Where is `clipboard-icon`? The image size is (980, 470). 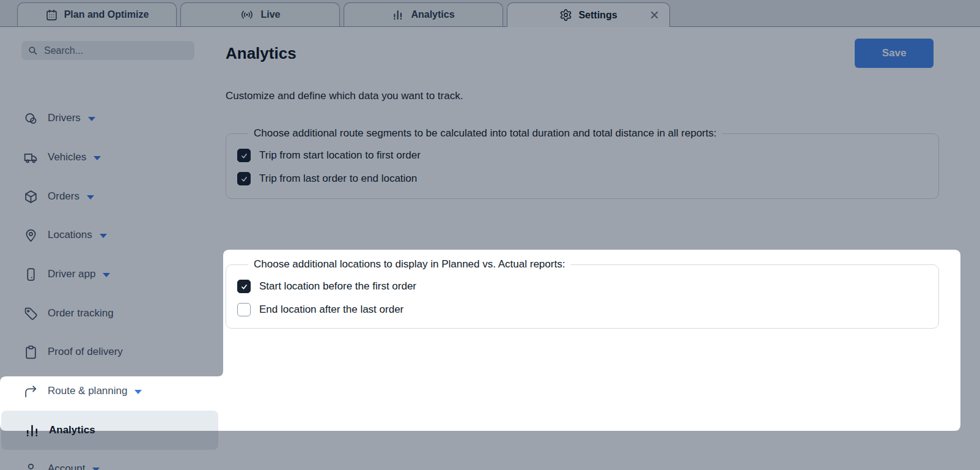
clipboard-icon is located at coordinates (31, 352).